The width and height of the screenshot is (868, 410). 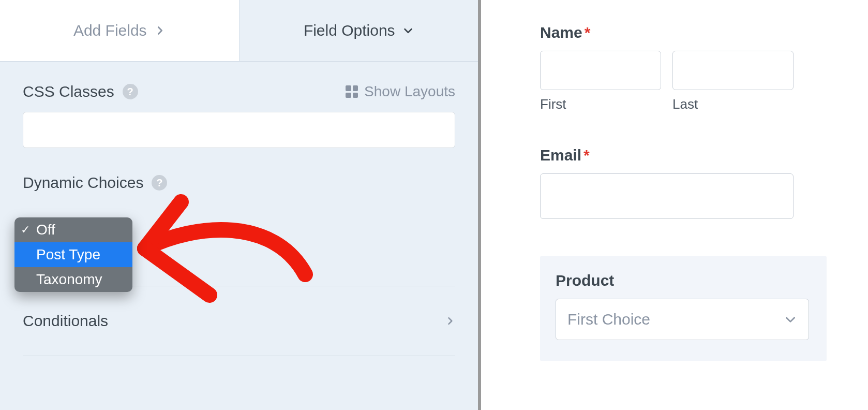 What do you see at coordinates (733, 105) in the screenshot?
I see `last-sublabel: Last` at bounding box center [733, 105].